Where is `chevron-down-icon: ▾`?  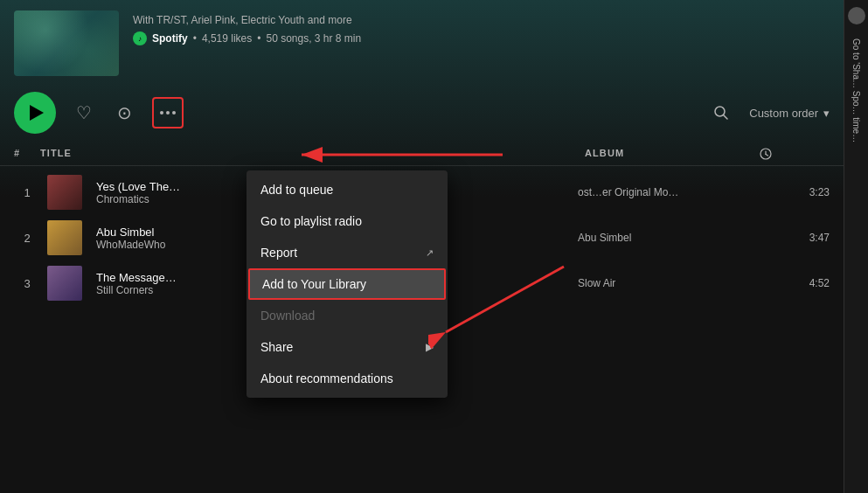 chevron-down-icon: ▾ is located at coordinates (827, 114).